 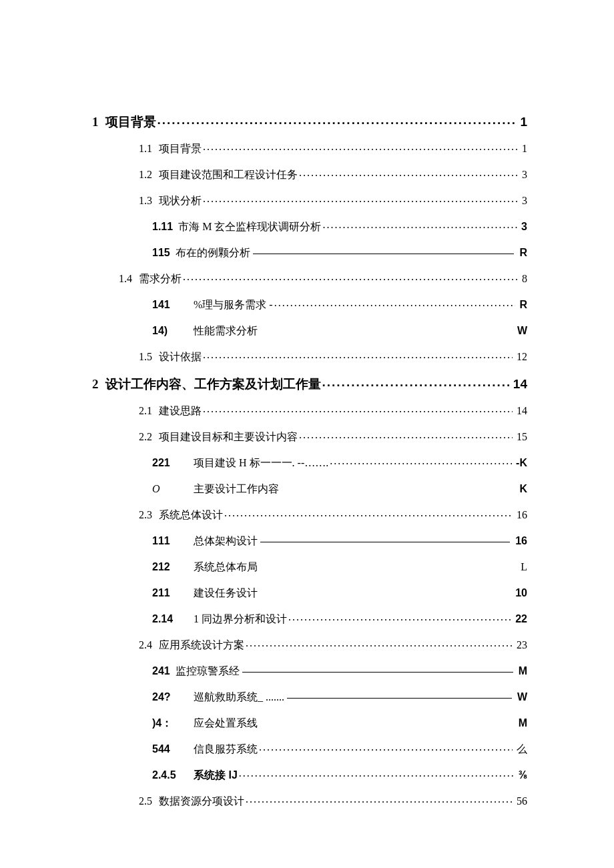 What do you see at coordinates (173, 593) in the screenshot?
I see `toc-number: 211` at bounding box center [173, 593].